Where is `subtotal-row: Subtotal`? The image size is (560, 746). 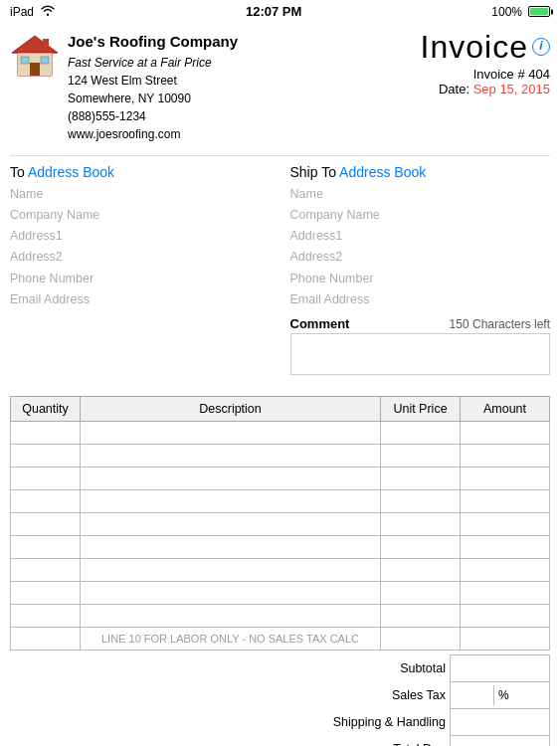 subtotal-row: Subtotal is located at coordinates (440, 668).